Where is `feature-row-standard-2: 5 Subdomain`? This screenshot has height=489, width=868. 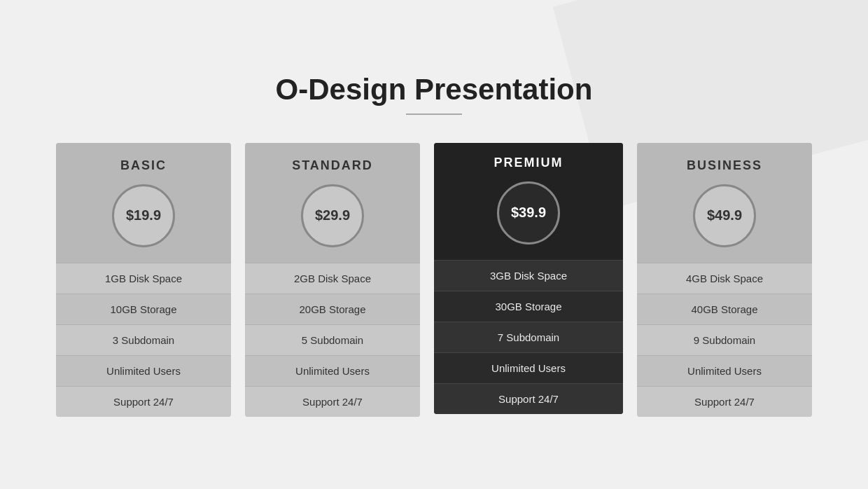 feature-row-standard-2: 5 Subdomain is located at coordinates (332, 340).